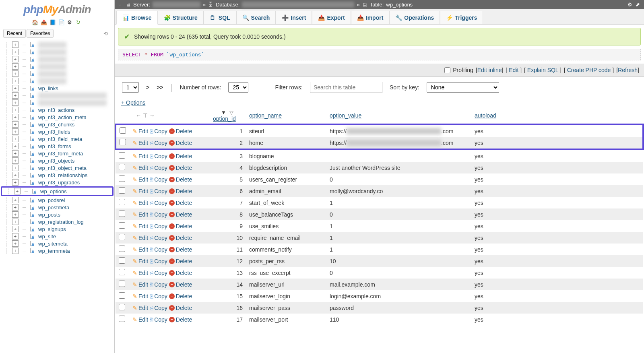 This screenshot has height=353, width=644. I want to click on tree-item: ┆+─wp_nf3_relationships, so click(57, 175).